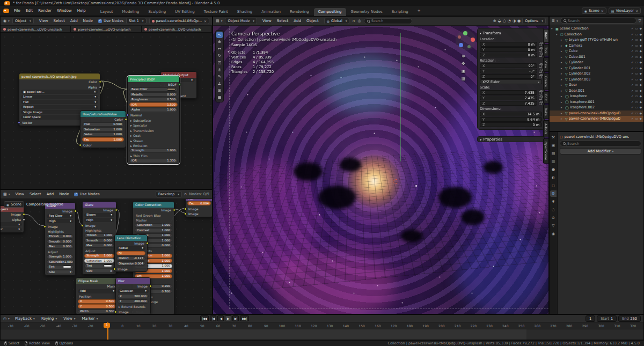 This screenshot has width=644, height=346. What do you see at coordinates (199, 204) in the screenshot?
I see `node-row: Fac0.004` at bounding box center [199, 204].